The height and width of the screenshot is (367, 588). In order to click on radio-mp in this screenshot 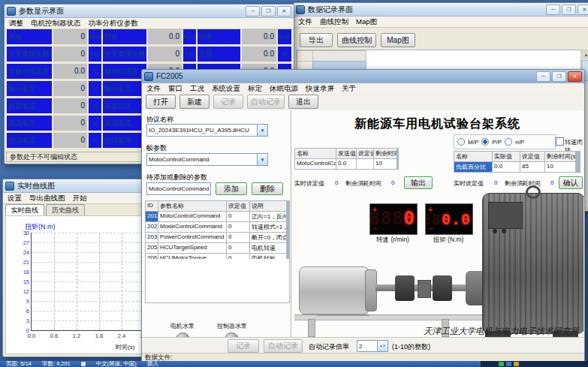, I will do `click(461, 142)`.